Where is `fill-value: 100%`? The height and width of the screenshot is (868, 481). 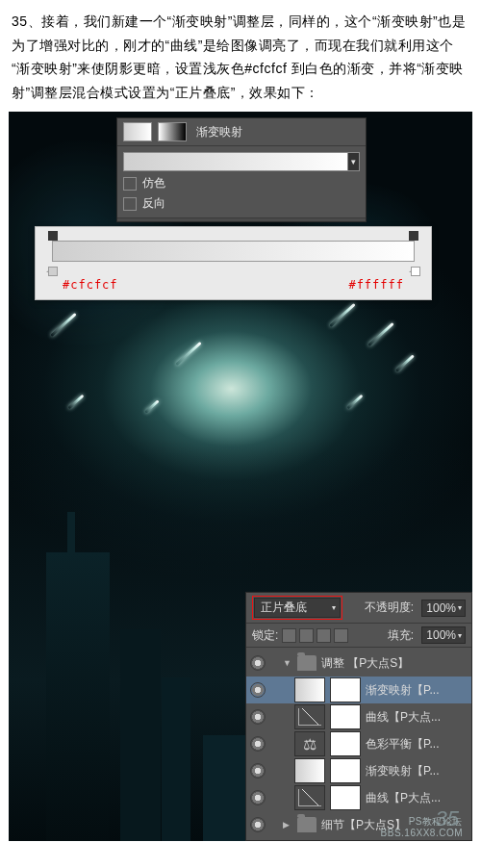
fill-value: 100% is located at coordinates (441, 635).